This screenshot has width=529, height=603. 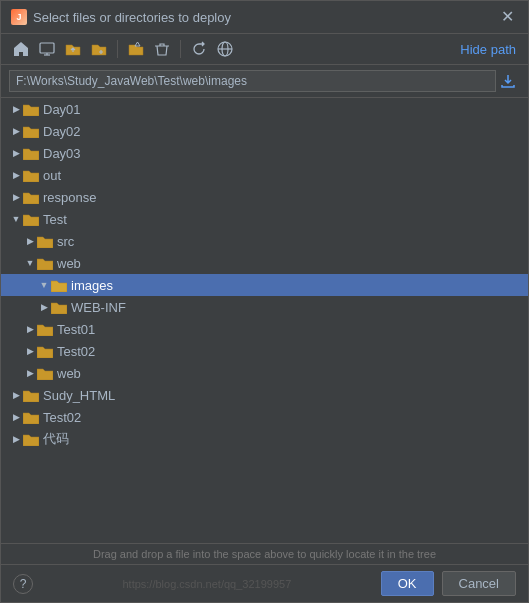 What do you see at coordinates (62, 110) in the screenshot?
I see `item-label-day01: Day01` at bounding box center [62, 110].